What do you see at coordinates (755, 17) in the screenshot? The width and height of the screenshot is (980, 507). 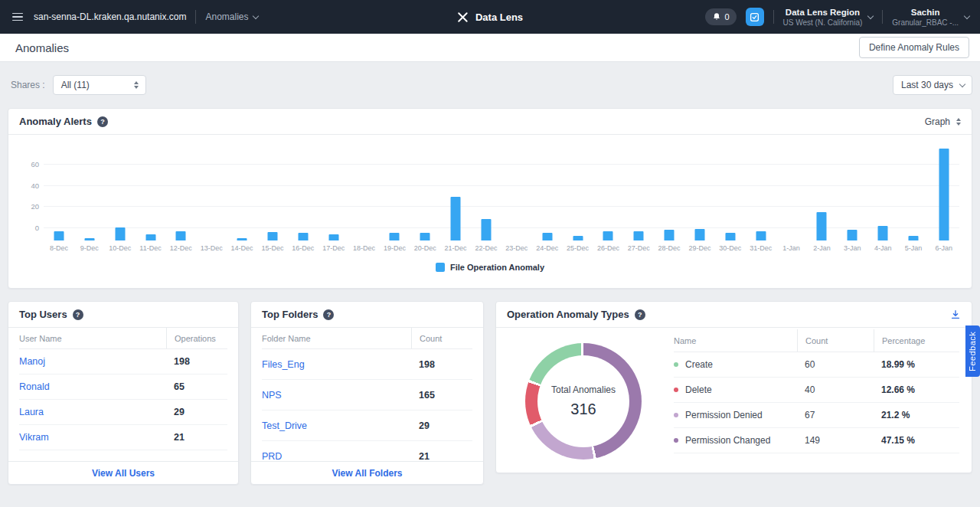 I see `tasks-button` at bounding box center [755, 17].